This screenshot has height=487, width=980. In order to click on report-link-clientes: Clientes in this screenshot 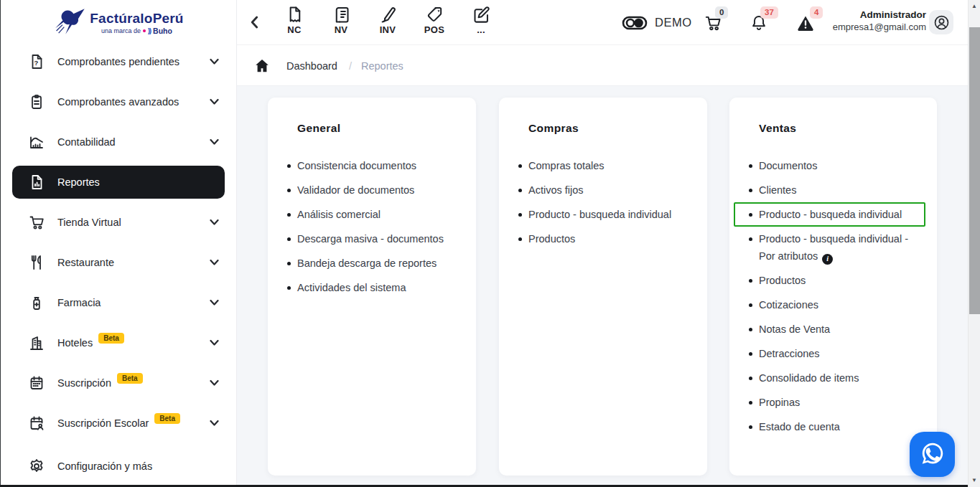, I will do `click(834, 190)`.